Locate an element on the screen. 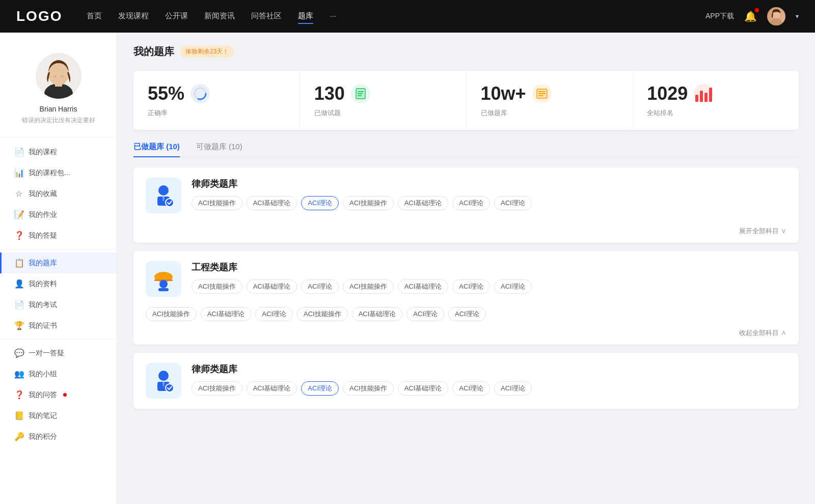  page-title: 我的题库 is located at coordinates (154, 52).